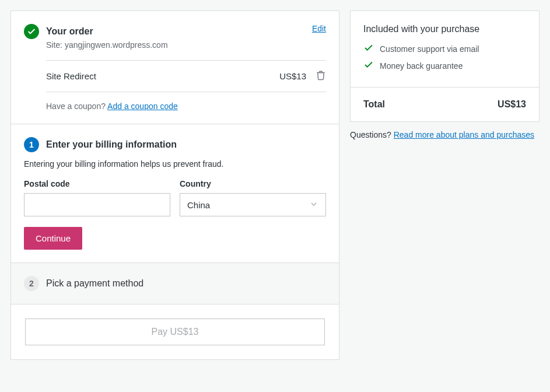 The width and height of the screenshot is (550, 392). What do you see at coordinates (319, 29) in the screenshot?
I see `edit-order-link: Edit` at bounding box center [319, 29].